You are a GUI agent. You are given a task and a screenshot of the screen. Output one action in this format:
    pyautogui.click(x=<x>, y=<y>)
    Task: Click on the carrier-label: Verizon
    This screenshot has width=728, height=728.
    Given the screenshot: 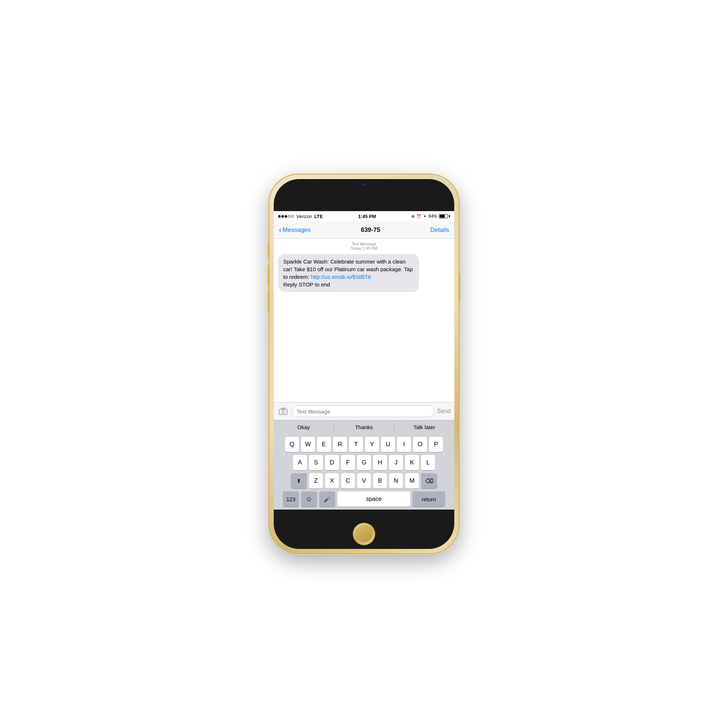 What is the action you would take?
    pyautogui.click(x=304, y=216)
    